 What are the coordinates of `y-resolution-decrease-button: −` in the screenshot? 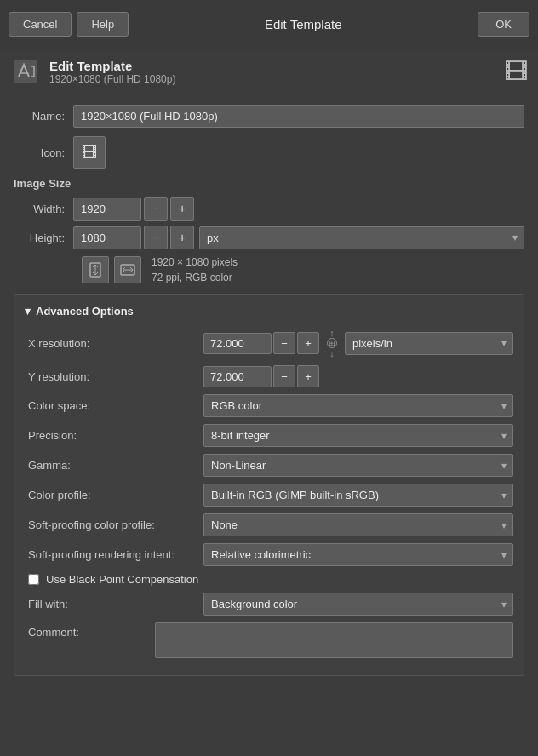 It's located at (284, 376).